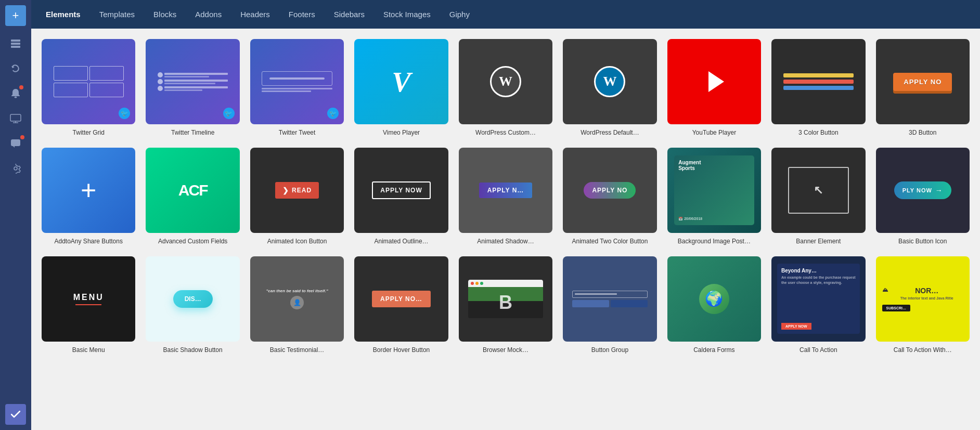 The width and height of the screenshot is (980, 430). I want to click on element-basic-button-icon-label: Basic Button Icon, so click(923, 241).